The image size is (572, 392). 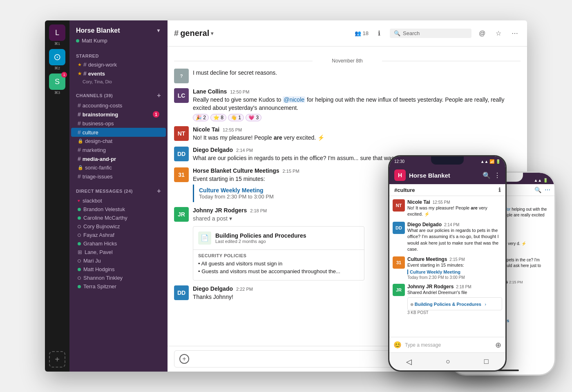 I want to click on members-number: 18, so click(x=366, y=33).